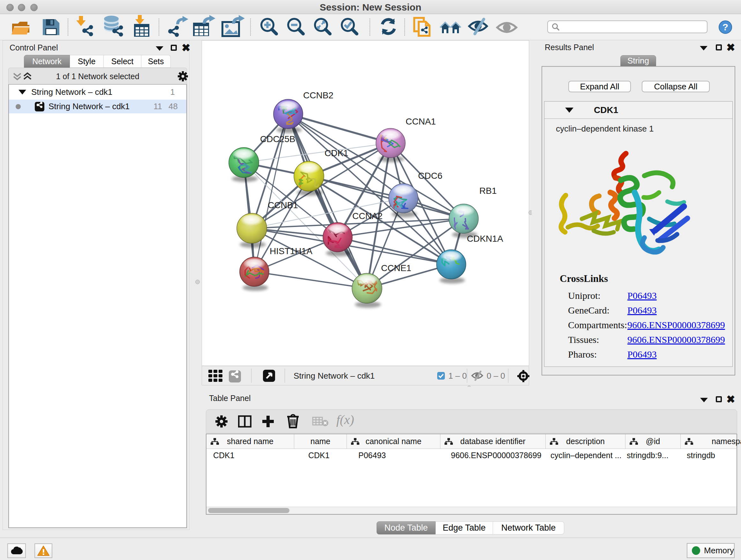  Describe the element at coordinates (336, 153) in the screenshot. I see `svg-text: CDK1` at that location.